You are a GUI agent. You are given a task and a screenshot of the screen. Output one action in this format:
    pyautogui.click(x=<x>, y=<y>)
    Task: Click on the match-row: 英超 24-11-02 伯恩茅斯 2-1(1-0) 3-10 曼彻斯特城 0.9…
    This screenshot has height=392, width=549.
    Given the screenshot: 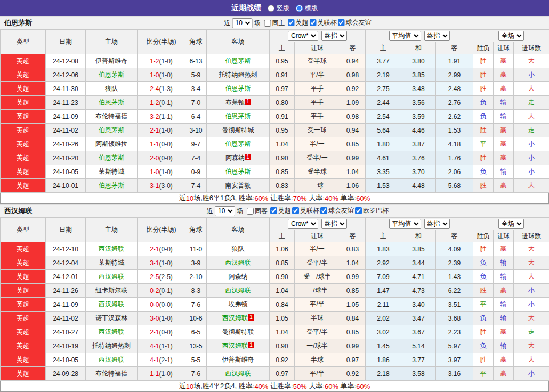 What is the action you would take?
    pyautogui.click(x=275, y=130)
    